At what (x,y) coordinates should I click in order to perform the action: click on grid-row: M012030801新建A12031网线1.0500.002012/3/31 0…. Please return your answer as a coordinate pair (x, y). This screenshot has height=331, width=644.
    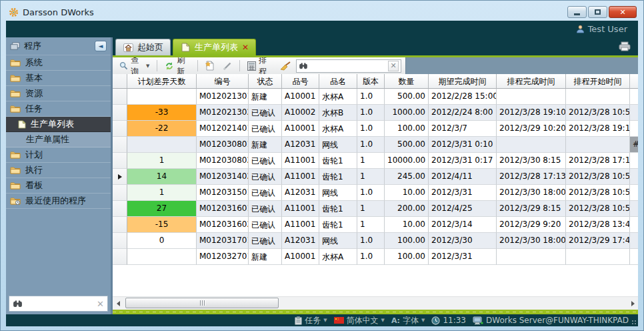
    Looking at the image, I should click on (375, 145).